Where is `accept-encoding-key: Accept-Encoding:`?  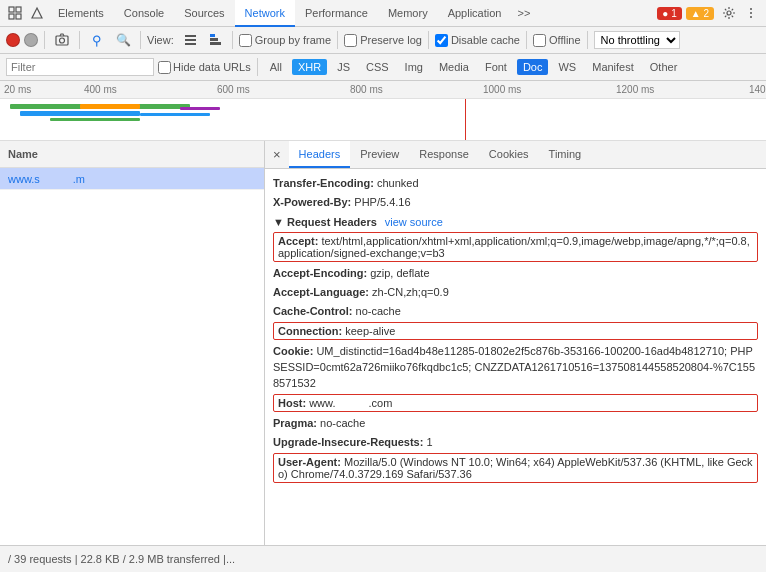 accept-encoding-key: Accept-Encoding: is located at coordinates (320, 273).